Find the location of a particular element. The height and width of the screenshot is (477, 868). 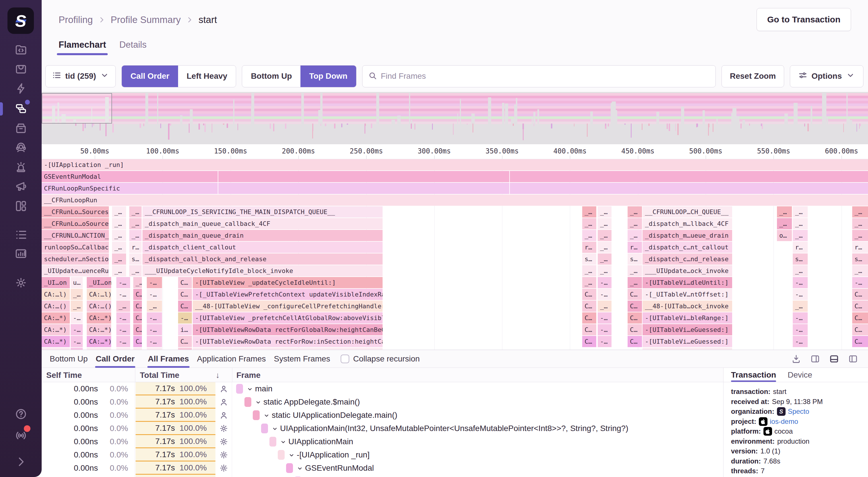

column-frame: Frame is located at coordinates (249, 376).